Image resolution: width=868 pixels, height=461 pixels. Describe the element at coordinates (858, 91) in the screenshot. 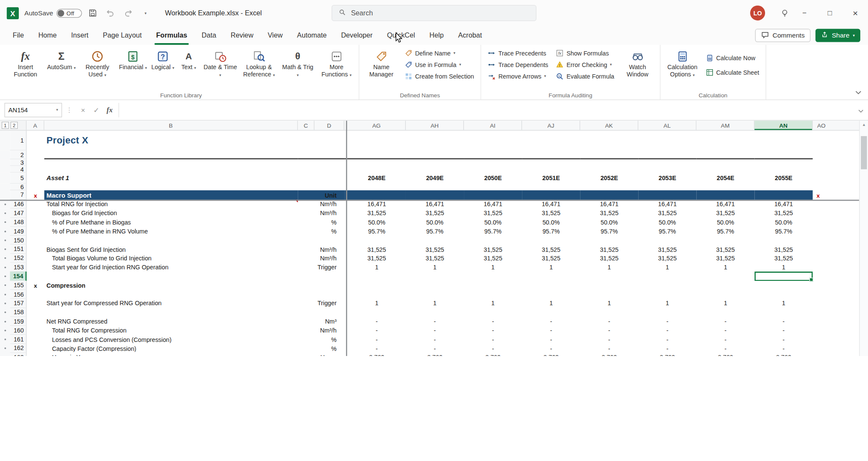

I see `collapse-ribbon-icon` at that location.